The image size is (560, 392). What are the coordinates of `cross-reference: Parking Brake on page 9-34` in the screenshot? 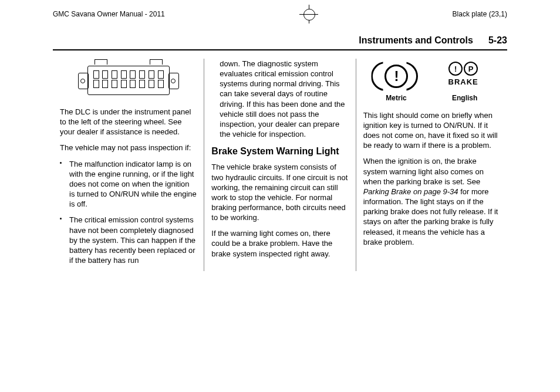 It's located at (411, 191).